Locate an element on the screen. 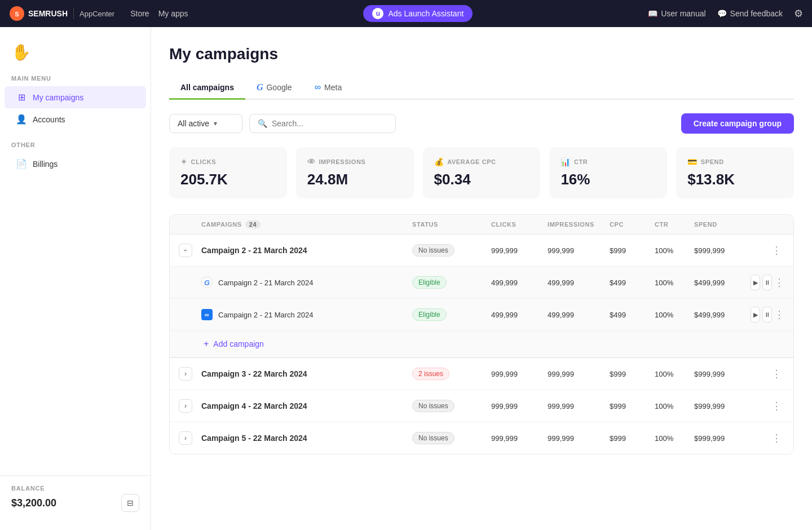  balance-icon-btn: ⊟ is located at coordinates (130, 503).